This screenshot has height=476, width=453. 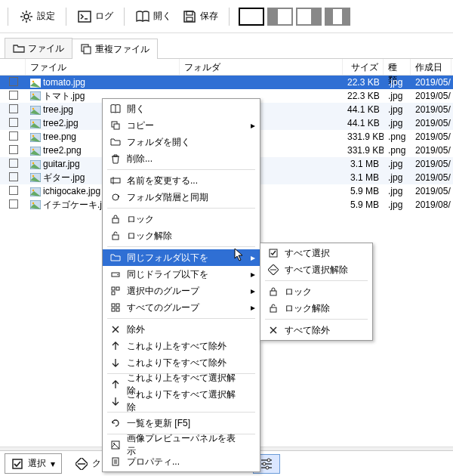 I want to click on ctx-copy: コピー▸, so click(x=181, y=125).